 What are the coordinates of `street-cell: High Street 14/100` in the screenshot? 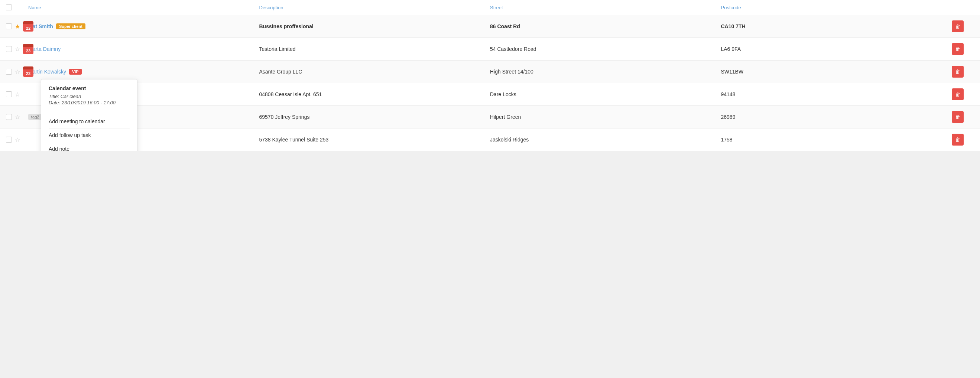 It's located at (606, 71).